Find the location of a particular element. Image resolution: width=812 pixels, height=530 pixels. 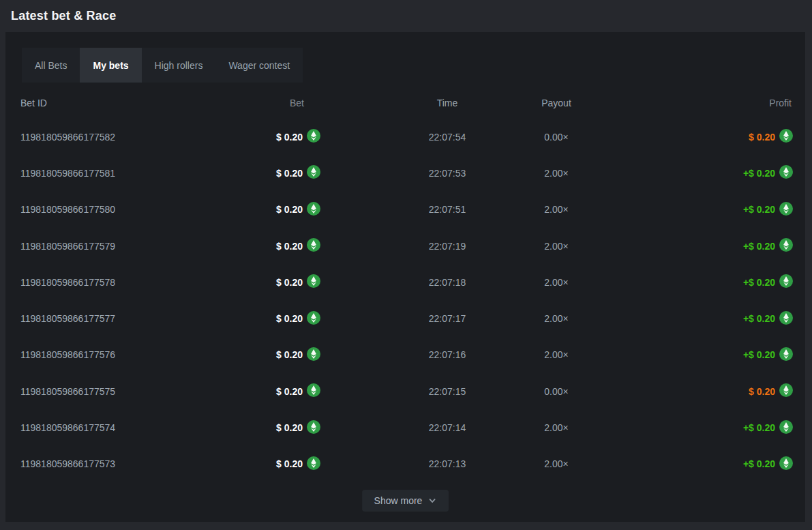

tab-wager-contest: Wager contest is located at coordinates (259, 65).